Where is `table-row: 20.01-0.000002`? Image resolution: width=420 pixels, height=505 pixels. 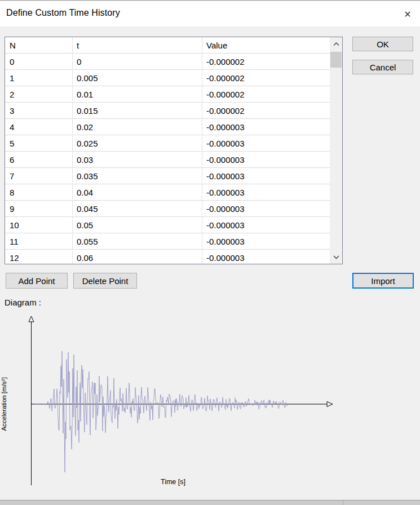
table-row: 20.01-0.000002 is located at coordinates (174, 94).